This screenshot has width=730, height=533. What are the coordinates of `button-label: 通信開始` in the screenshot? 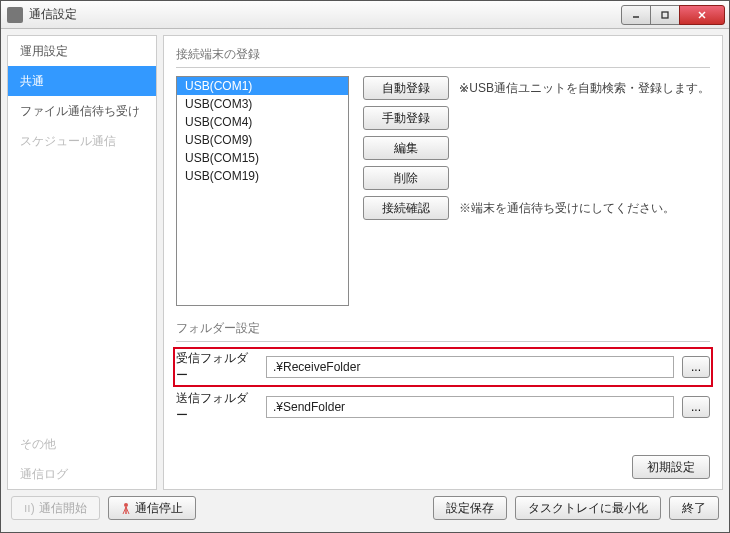 It's located at (63, 508).